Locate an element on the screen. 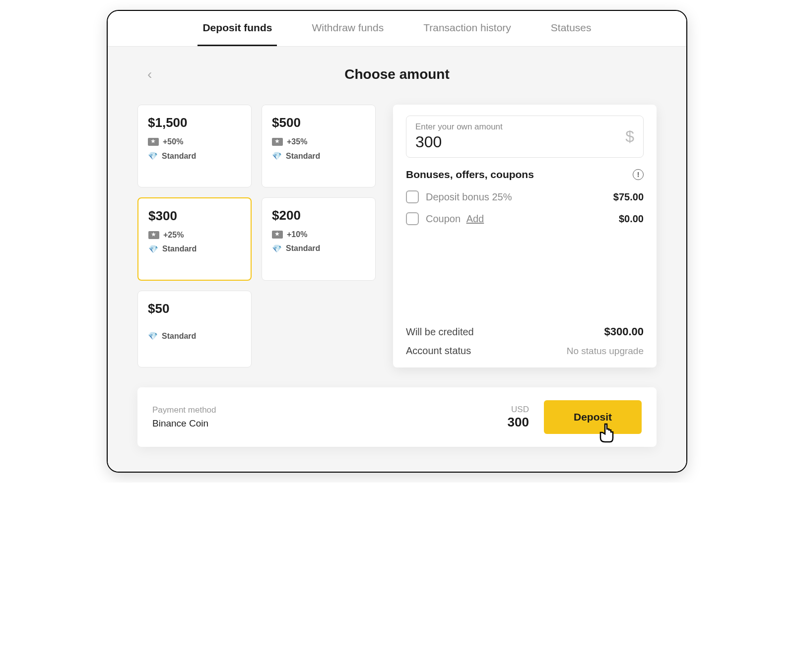 The height and width of the screenshot is (672, 794). preset-200: $200 +10% 💎 Standard is located at coordinates (319, 239).